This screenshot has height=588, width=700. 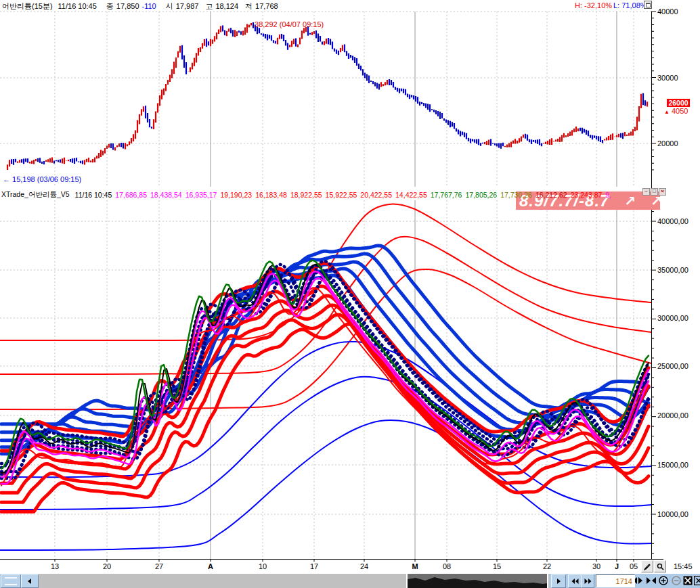 I want to click on open-label: 시, so click(x=169, y=7).